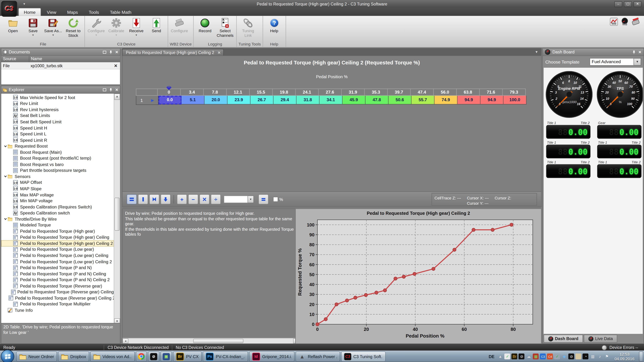  What do you see at coordinates (515, 100) in the screenshot?
I see `table-cell: 100.0` at bounding box center [515, 100].